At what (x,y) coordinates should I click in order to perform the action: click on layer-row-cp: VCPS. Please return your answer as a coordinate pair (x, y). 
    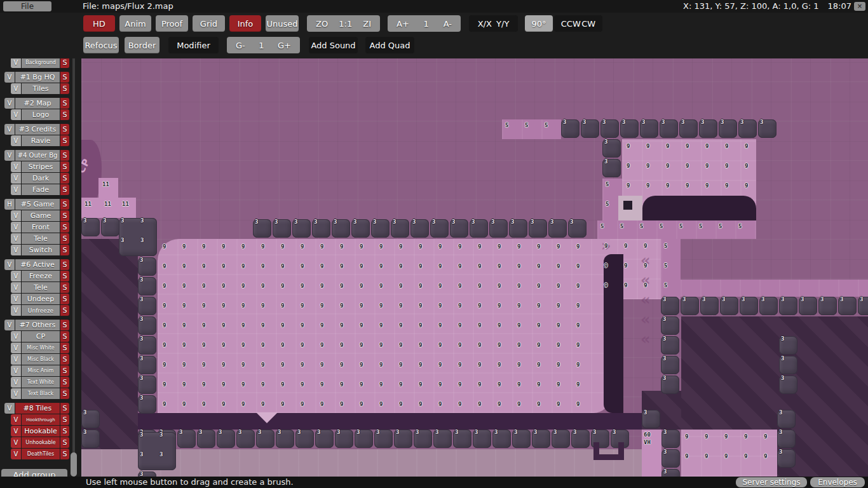
    Looking at the image, I should click on (40, 337).